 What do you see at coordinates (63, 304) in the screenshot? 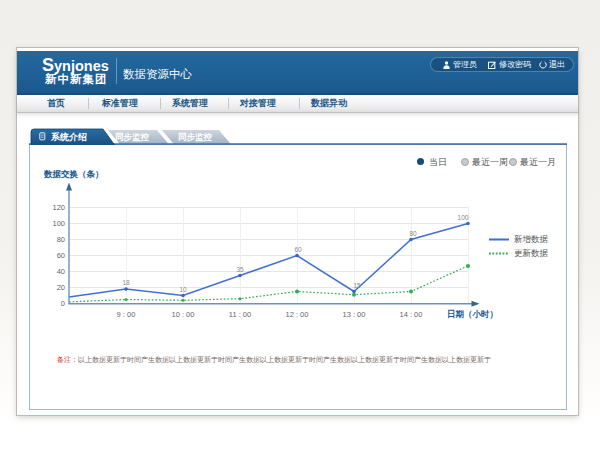
I see `svg-text: 0` at bounding box center [63, 304].